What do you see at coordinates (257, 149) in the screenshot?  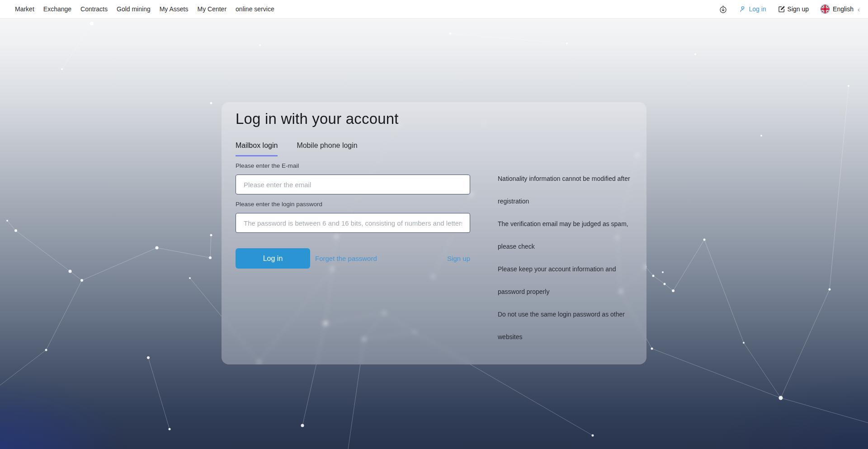 I see `tab-mailbox-login: Mailbox login` at bounding box center [257, 149].